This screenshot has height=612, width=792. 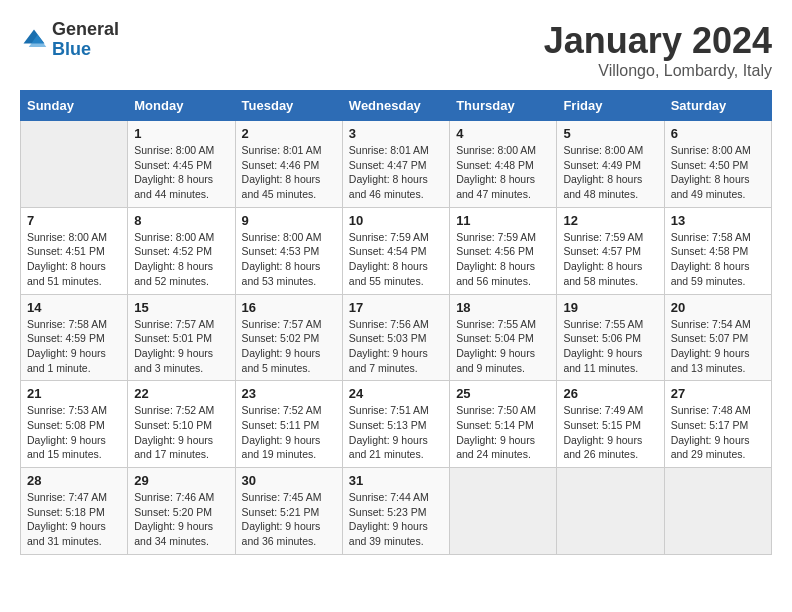 What do you see at coordinates (396, 338) in the screenshot?
I see `calendar-cell: 17Sunrise: 7:56 AMSunset: 5:03 PMDayligh…` at bounding box center [396, 338].